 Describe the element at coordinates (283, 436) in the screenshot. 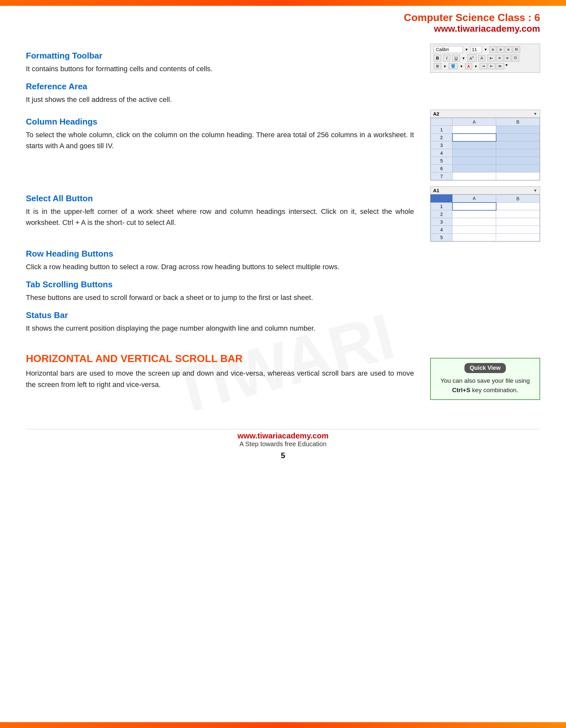

I see `footer-website: www.tiwariacademy.com` at that location.